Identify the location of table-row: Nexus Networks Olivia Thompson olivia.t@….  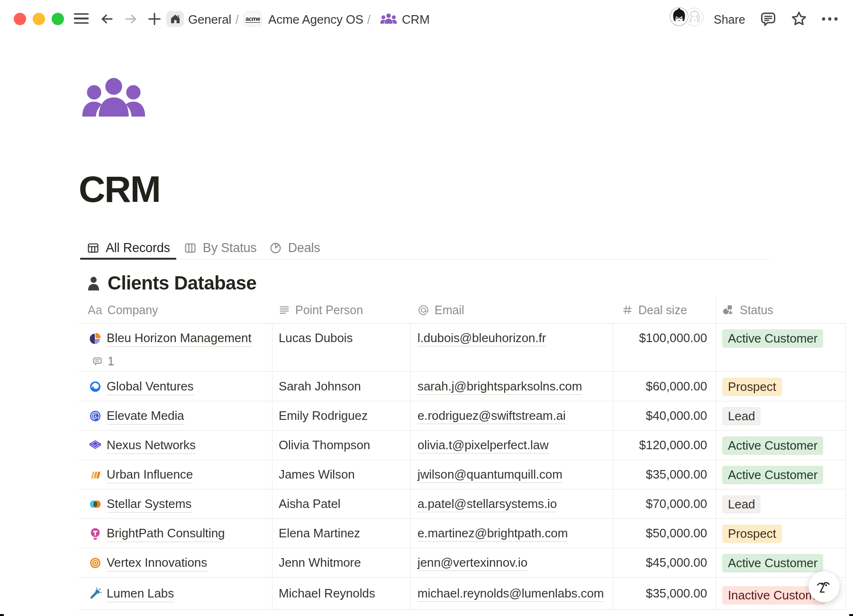
(462, 445).